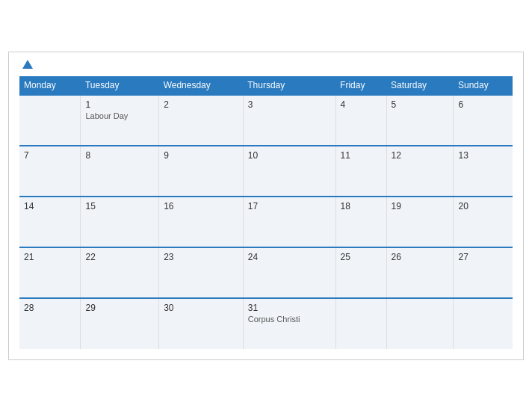 The width and height of the screenshot is (532, 411). I want to click on weekday-header-friday: Friday, so click(361, 85).